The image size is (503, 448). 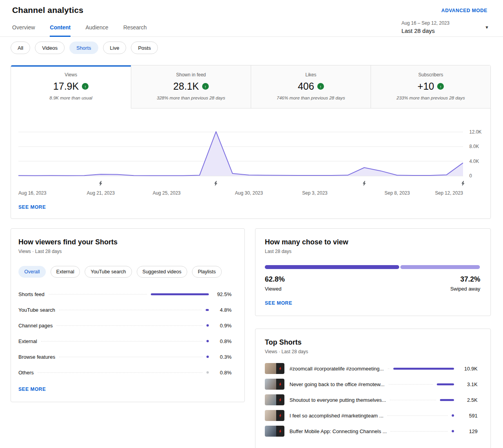 I want to click on date-range-picker: Aug 16 – Sep 12, 2023 Last 28 days ▾, so click(x=445, y=27).